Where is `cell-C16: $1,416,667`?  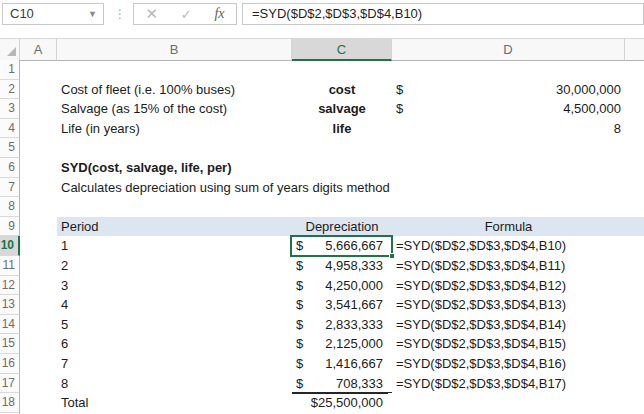
cell-C16: $1,416,667 is located at coordinates (342, 364).